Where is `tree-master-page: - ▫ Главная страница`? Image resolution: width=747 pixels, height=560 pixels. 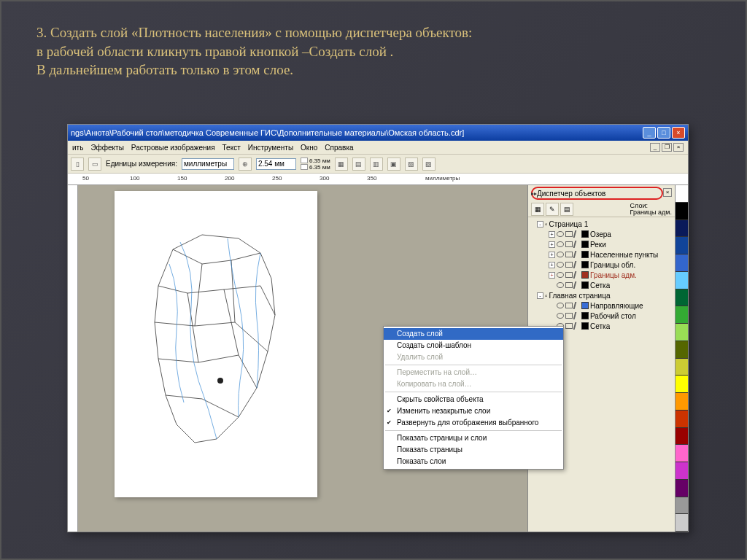 tree-master-page: - ▫ Главная страница is located at coordinates (601, 295).